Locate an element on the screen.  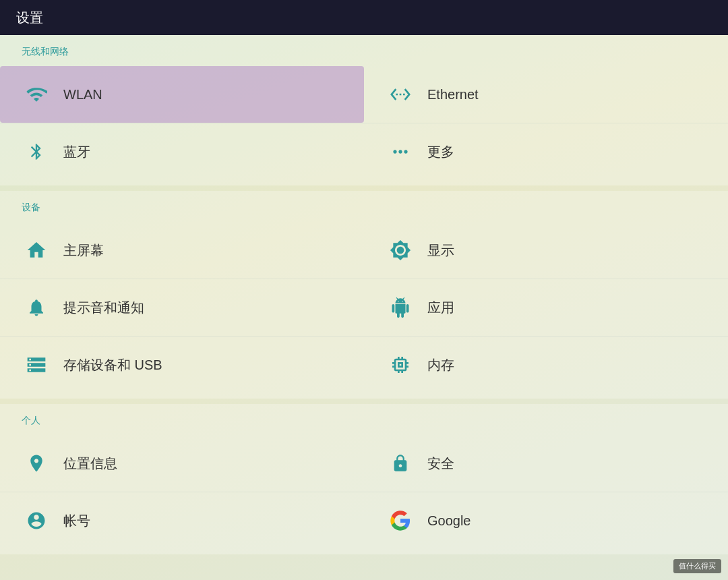
section-header-device: 设备 is located at coordinates (364, 212).